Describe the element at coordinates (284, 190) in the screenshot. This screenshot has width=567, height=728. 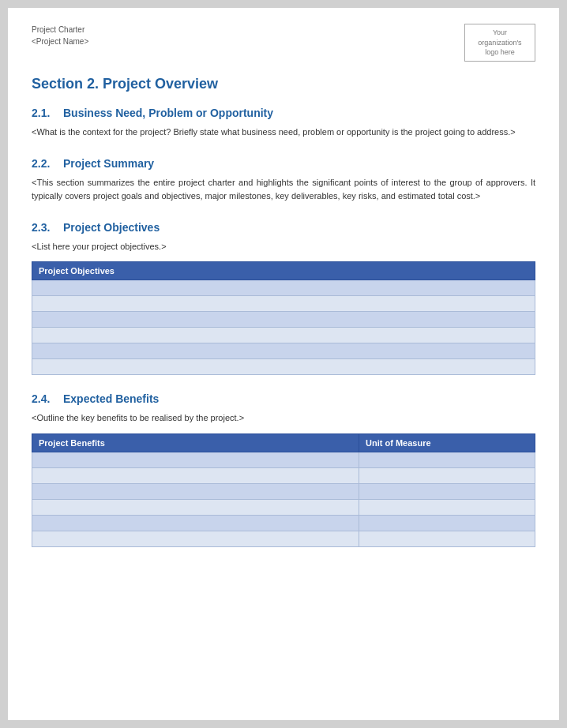
I see `subsection-2-2-body: <This section summarizes the entire proj…` at that location.